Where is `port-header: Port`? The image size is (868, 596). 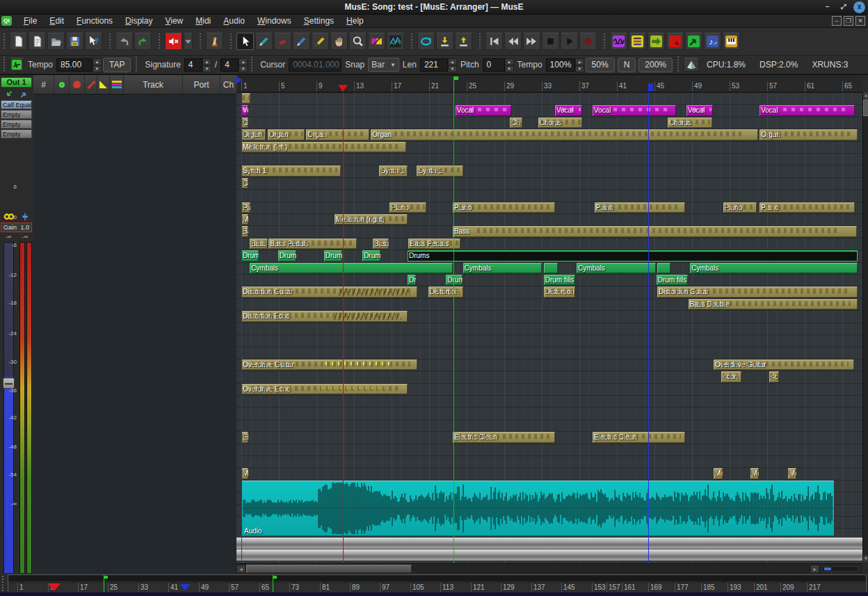 port-header: Port is located at coordinates (202, 85).